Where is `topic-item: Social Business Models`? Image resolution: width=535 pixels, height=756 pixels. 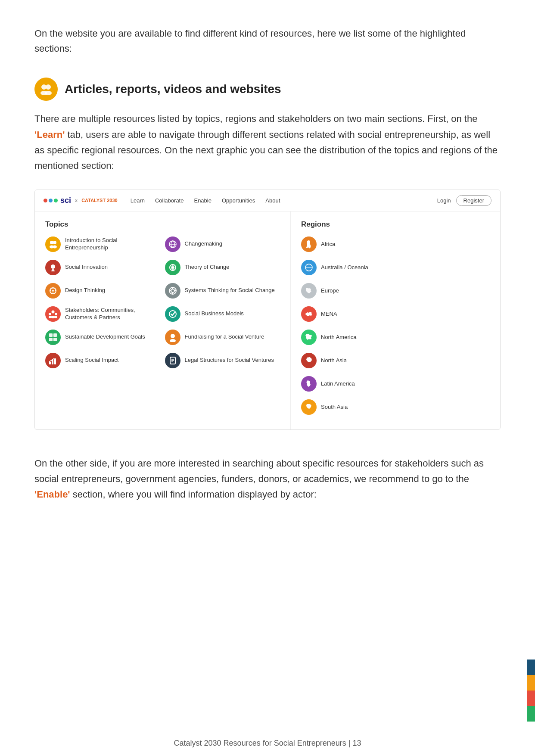 topic-item: Social Business Models is located at coordinates (223, 314).